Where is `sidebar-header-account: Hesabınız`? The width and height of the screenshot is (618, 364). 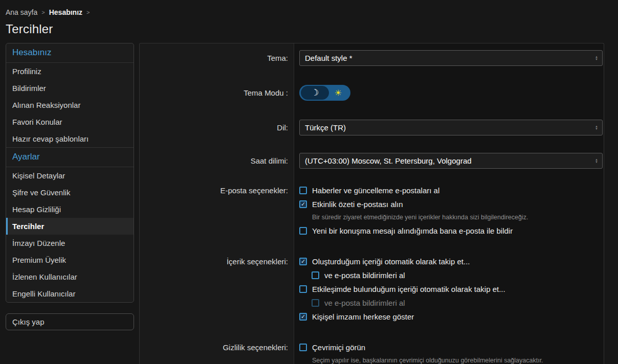
sidebar-header-account: Hesabınız is located at coordinates (70, 53).